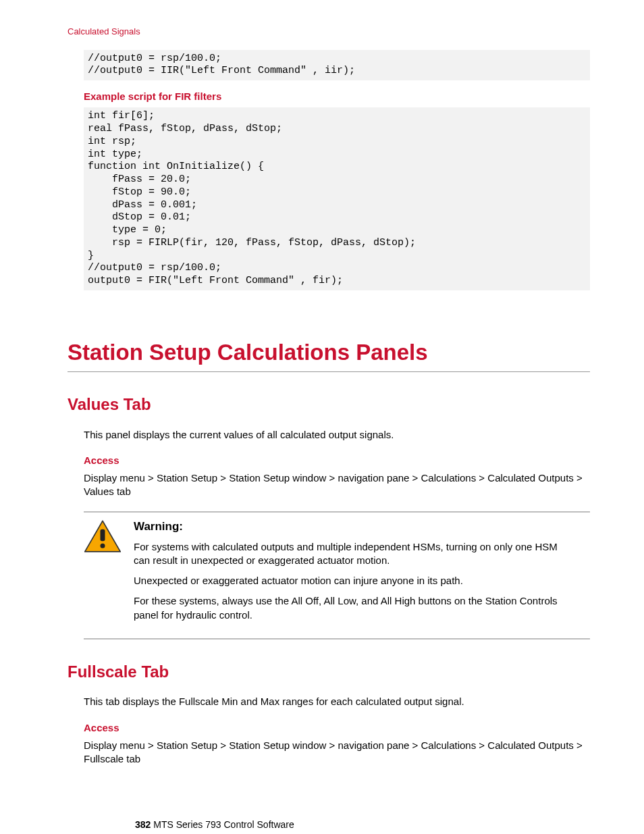 The height and width of the screenshot is (834, 644). What do you see at coordinates (337, 728) in the screenshot?
I see `fullscale-access-heading: Access` at bounding box center [337, 728].